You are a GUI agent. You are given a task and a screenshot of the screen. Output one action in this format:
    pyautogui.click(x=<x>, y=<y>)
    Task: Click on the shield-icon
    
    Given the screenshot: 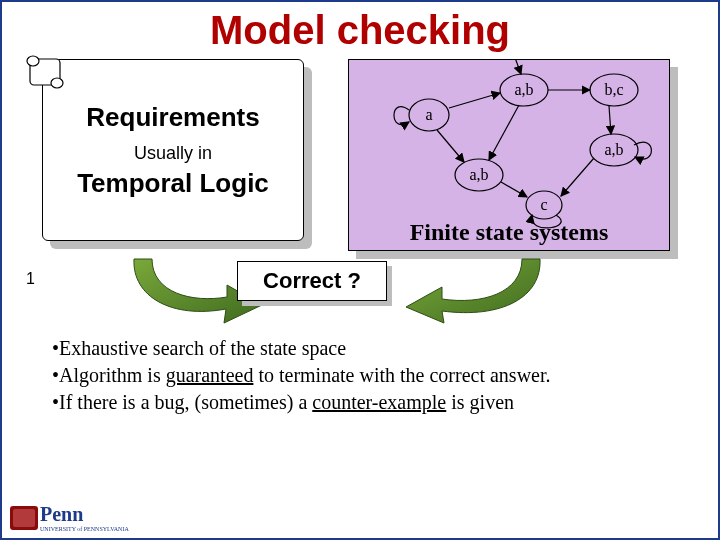 What is the action you would take?
    pyautogui.click(x=24, y=518)
    